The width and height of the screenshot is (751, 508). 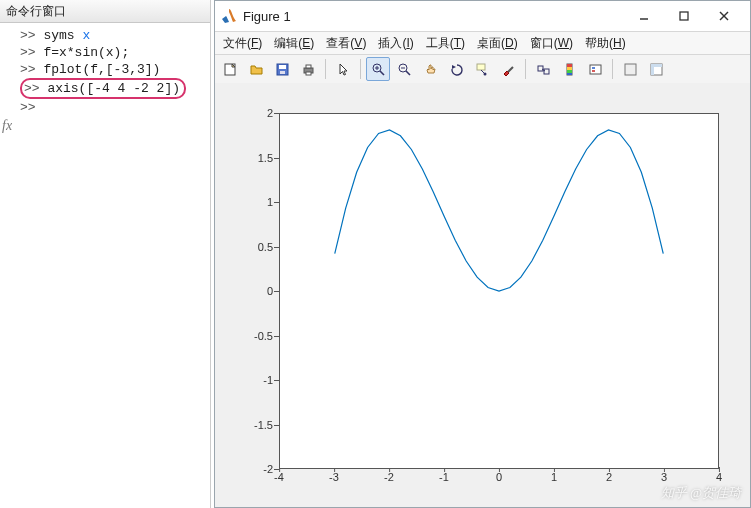 What do you see at coordinates (456, 69) in the screenshot?
I see `rotate-icon` at bounding box center [456, 69].